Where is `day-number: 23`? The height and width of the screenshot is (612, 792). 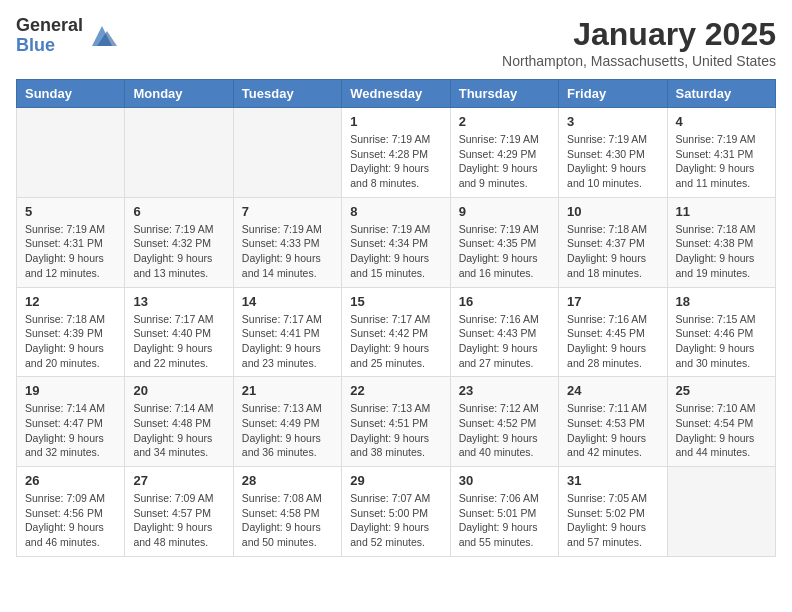
day-number: 23 is located at coordinates (504, 390).